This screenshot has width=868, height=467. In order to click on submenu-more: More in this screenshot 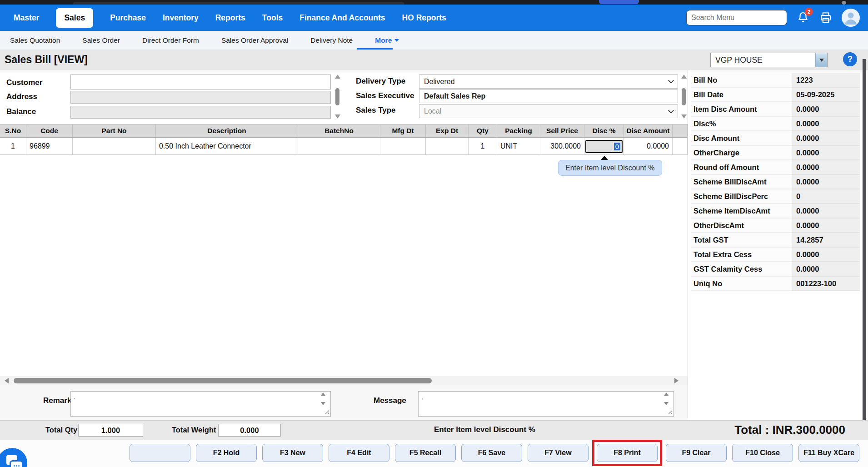, I will do `click(387, 40)`.